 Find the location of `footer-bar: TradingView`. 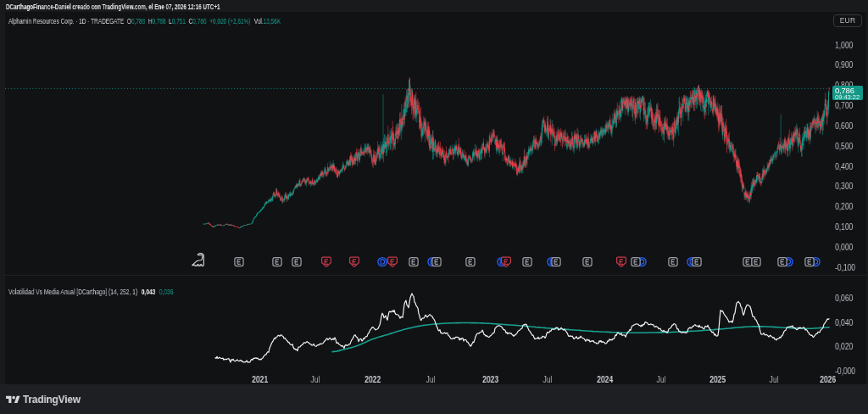

footer-bar: TradingView is located at coordinates (434, 399).